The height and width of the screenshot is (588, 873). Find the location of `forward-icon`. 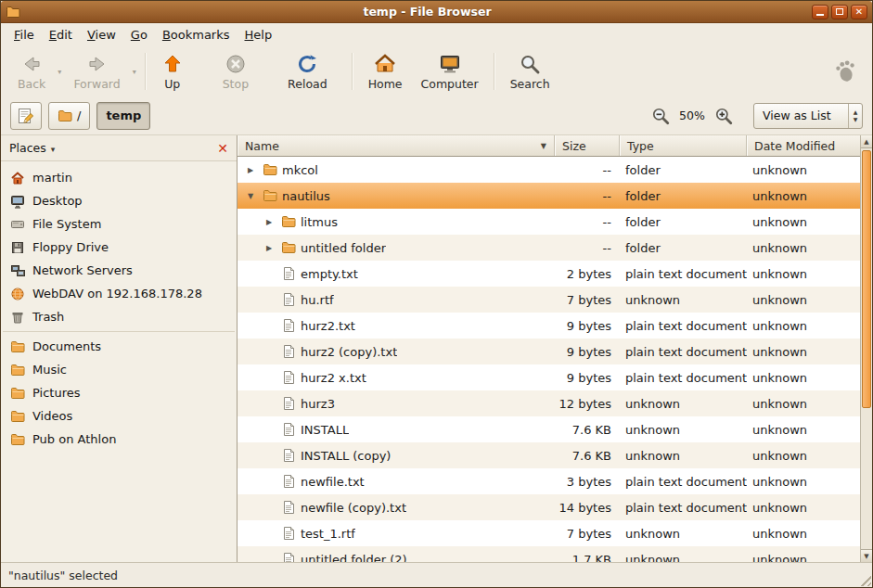

forward-icon is located at coordinates (97, 64).